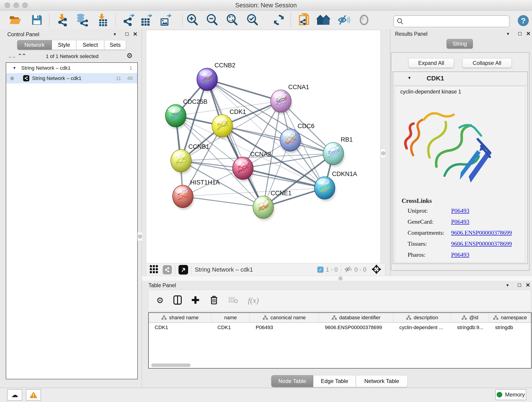 The image size is (532, 402). Describe the element at coordinates (272, 205) in the screenshot. I see `network-node: CCNE1` at that location.